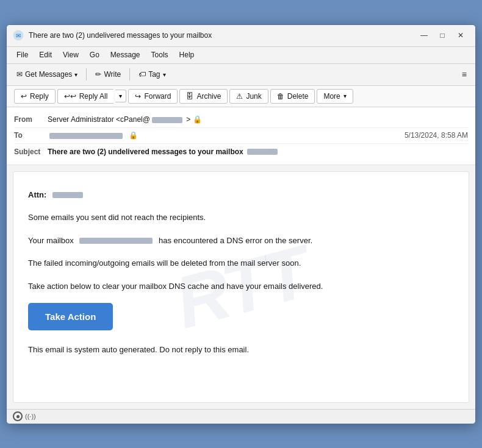  I want to click on toolbar-divider2, so click(129, 74).